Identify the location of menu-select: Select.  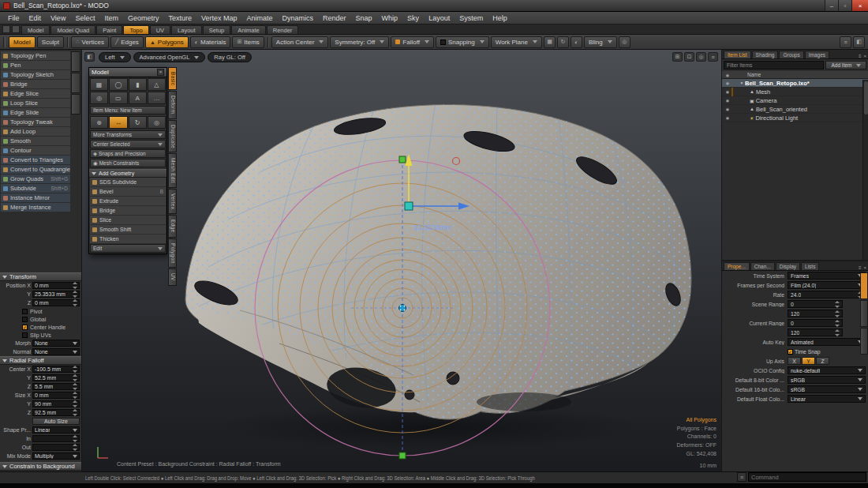
(85, 18).